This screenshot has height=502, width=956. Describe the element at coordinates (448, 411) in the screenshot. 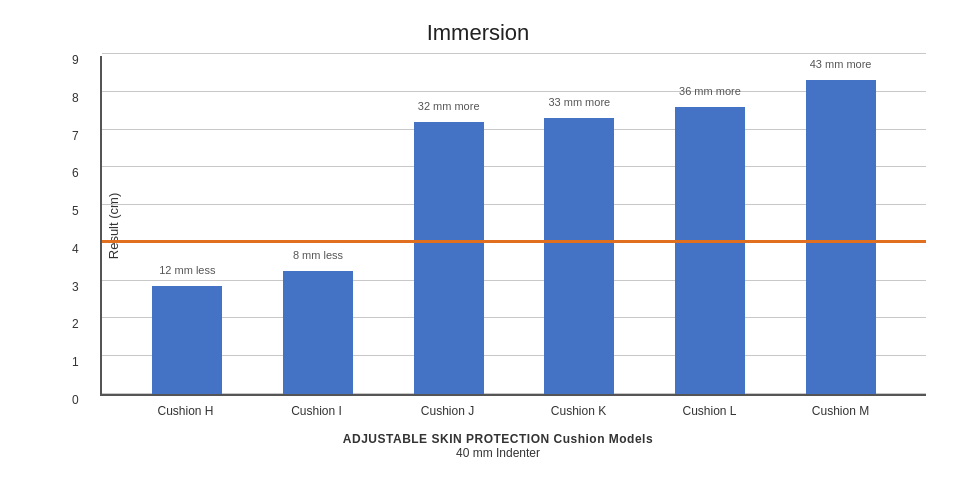

I see `x-label-2: Cushion J` at that location.